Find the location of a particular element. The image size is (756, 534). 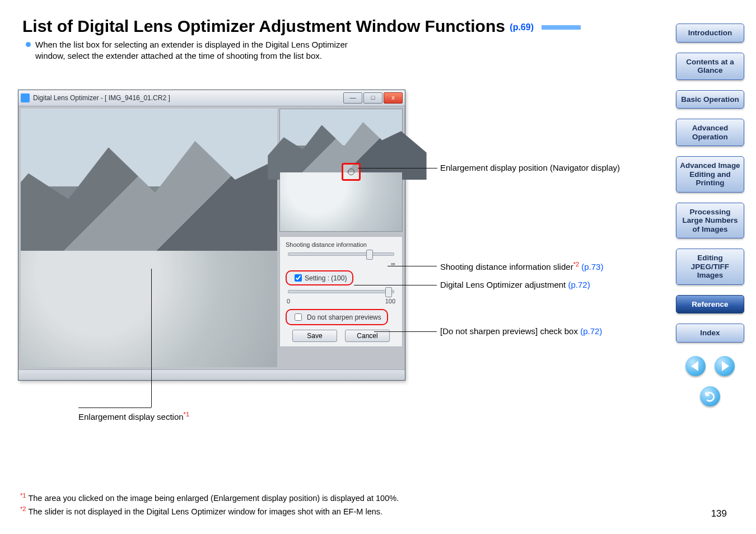

sharpen-checkbox is located at coordinates (298, 317).